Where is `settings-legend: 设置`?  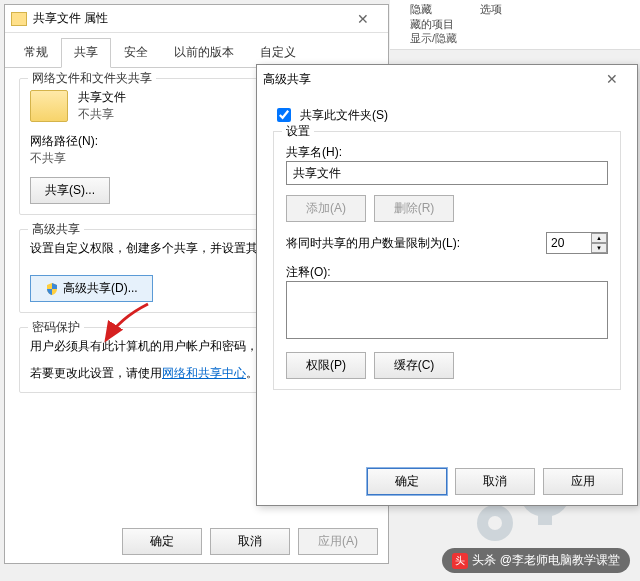
settings-legend: 设置 is located at coordinates (298, 132).